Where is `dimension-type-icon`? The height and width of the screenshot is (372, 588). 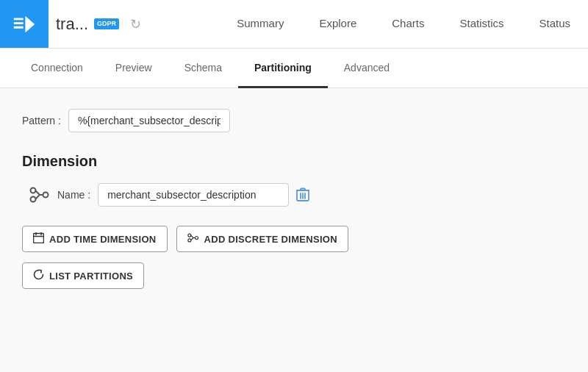 dimension-type-icon is located at coordinates (40, 195).